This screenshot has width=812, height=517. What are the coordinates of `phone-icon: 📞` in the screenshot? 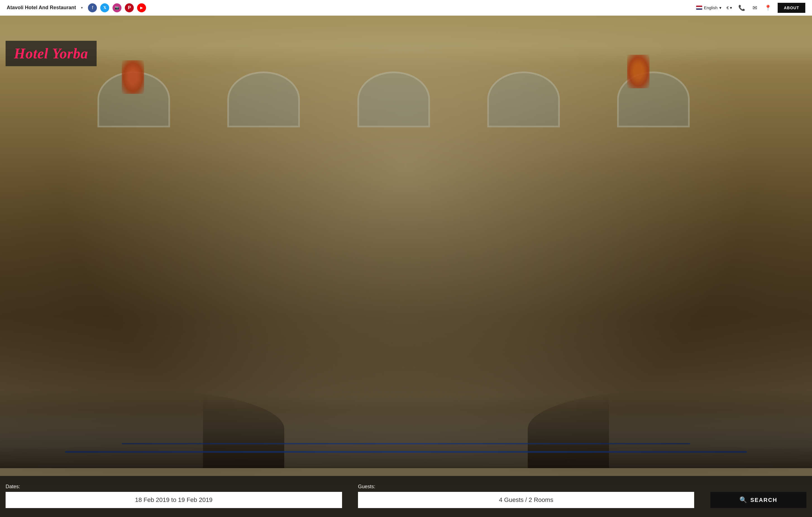 It's located at (742, 8).